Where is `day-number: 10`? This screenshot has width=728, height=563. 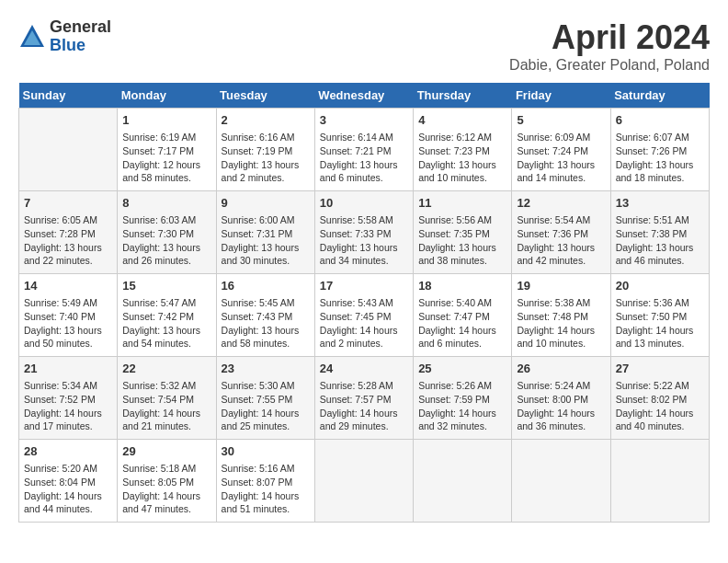 day-number: 10 is located at coordinates (364, 203).